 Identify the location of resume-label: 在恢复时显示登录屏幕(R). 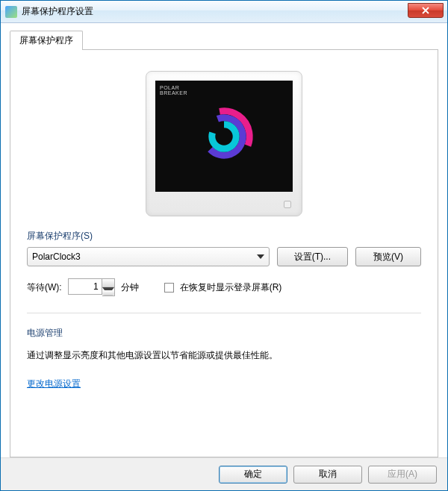
(231, 288).